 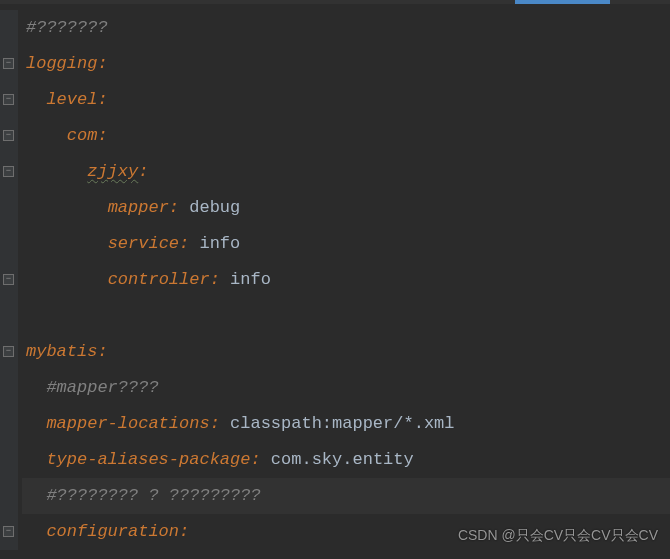 I want to click on code-line: logging:, so click(x=346, y=64).